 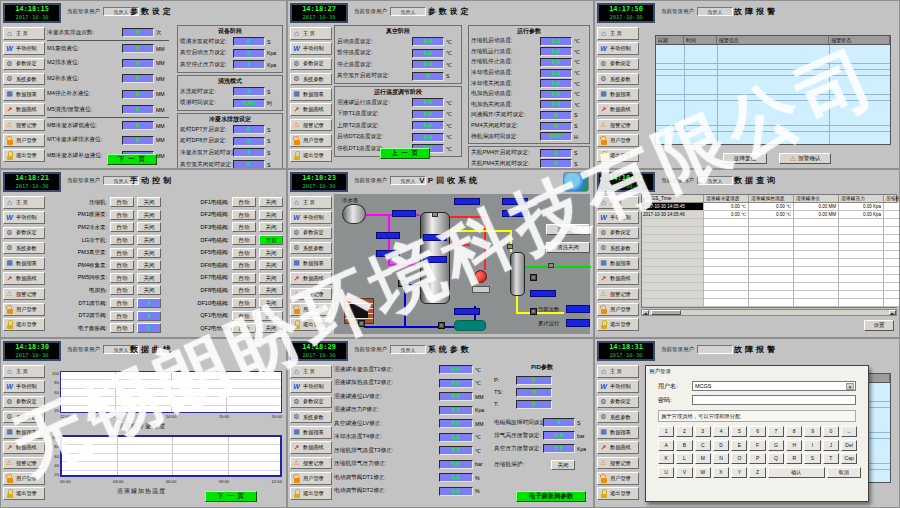 I want to click on prev-page-button: 上 一 页, so click(x=405, y=154).